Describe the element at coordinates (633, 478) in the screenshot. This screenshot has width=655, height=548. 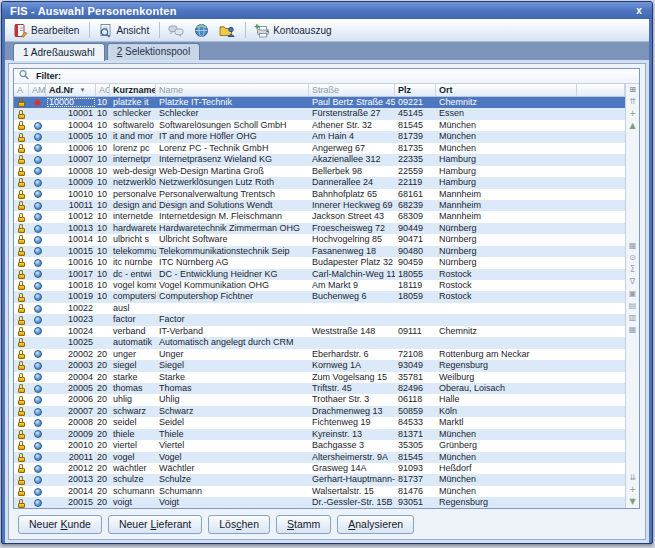
I see `scroll-bottom-icon: ⇊` at that location.